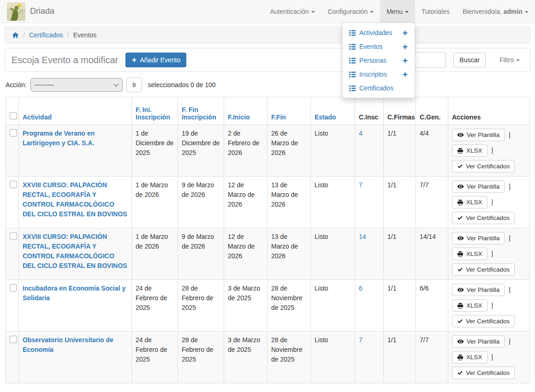  What do you see at coordinates (510, 60) in the screenshot?
I see `filter-dropdown: Filtro` at bounding box center [510, 60].